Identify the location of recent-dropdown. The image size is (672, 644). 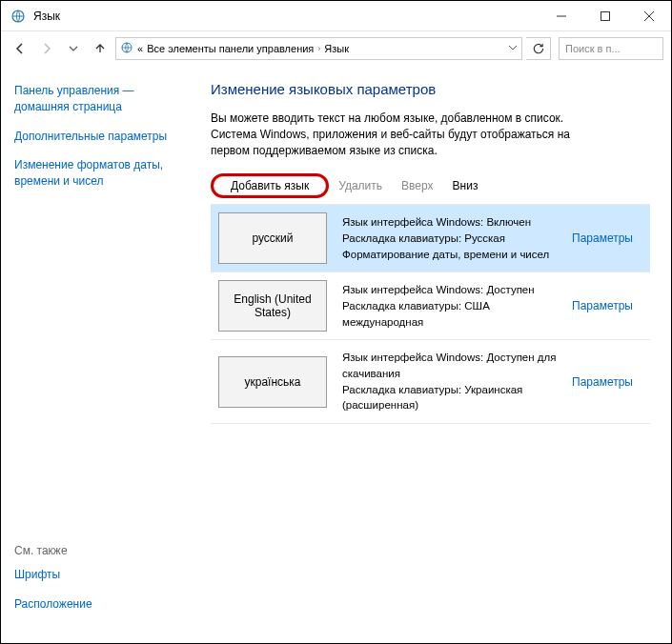
(73, 49).